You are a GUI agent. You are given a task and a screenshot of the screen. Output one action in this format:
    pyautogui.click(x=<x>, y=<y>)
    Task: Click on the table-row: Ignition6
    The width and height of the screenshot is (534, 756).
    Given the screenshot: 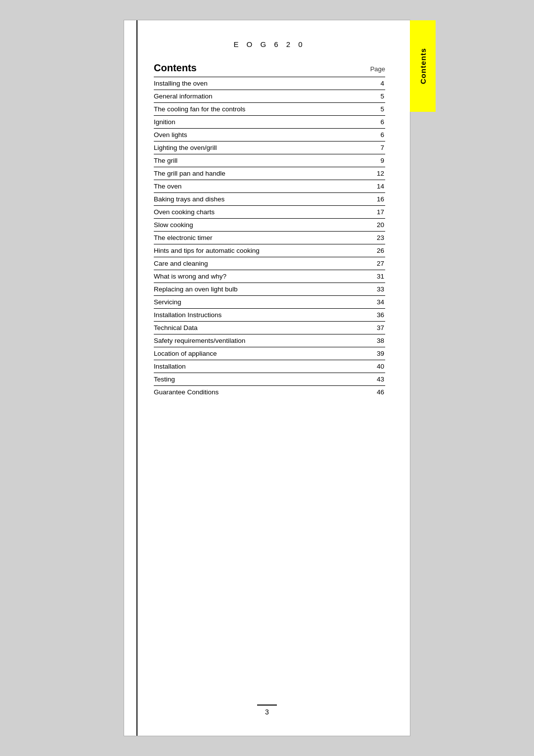 What is the action you would take?
    pyautogui.click(x=269, y=122)
    